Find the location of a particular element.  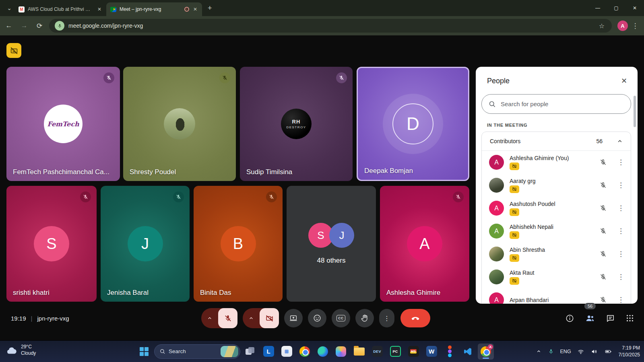

weather-widget: 29°C Cloudy is located at coordinates (21, 350).